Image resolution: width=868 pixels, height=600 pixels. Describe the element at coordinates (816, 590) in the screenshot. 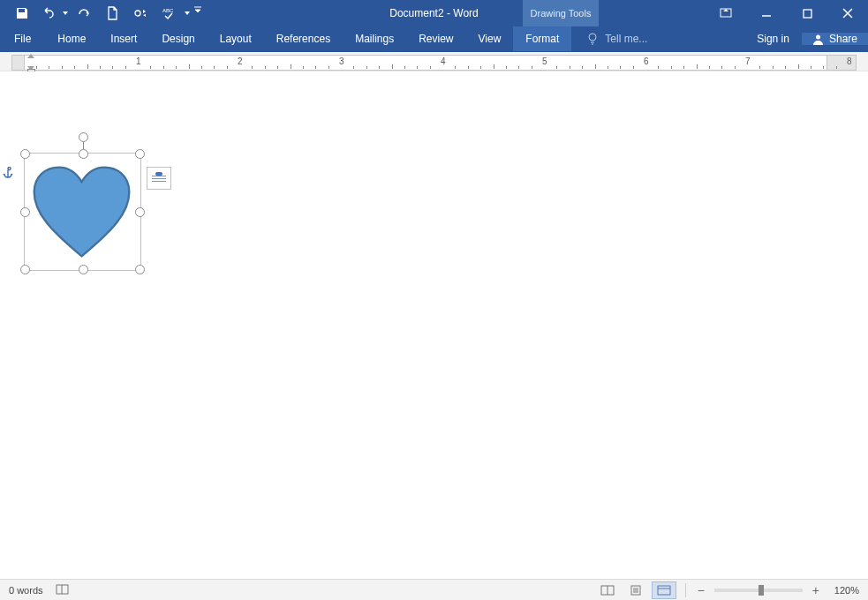

I see `zoom-in-button: +` at that location.